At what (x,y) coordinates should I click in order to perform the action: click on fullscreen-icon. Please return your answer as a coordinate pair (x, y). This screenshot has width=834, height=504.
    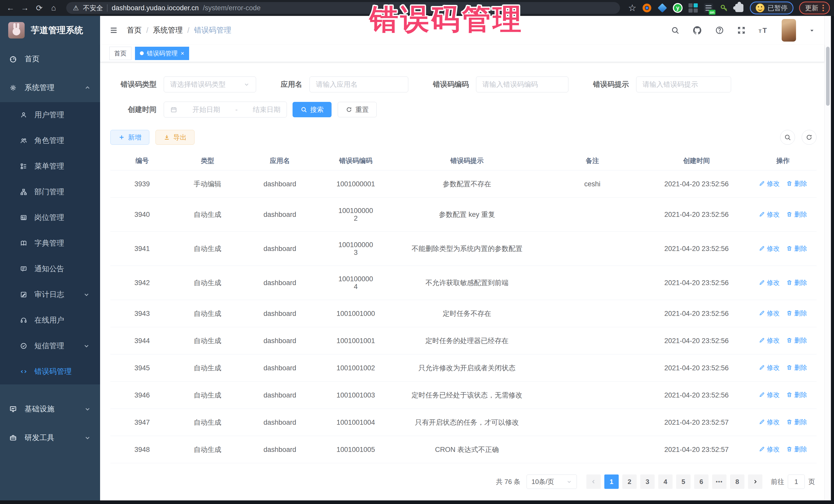
    Looking at the image, I should click on (741, 30).